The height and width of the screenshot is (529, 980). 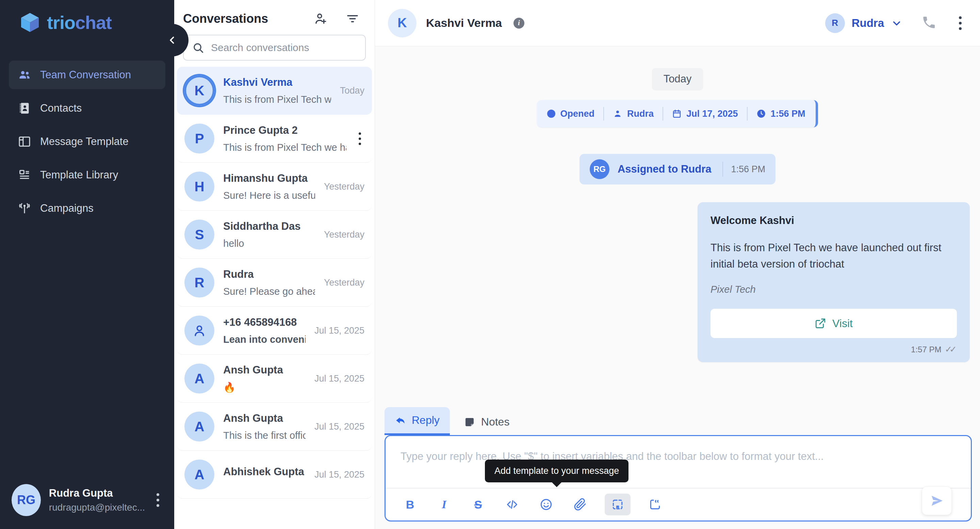 I want to click on external-link-icon, so click(x=820, y=323).